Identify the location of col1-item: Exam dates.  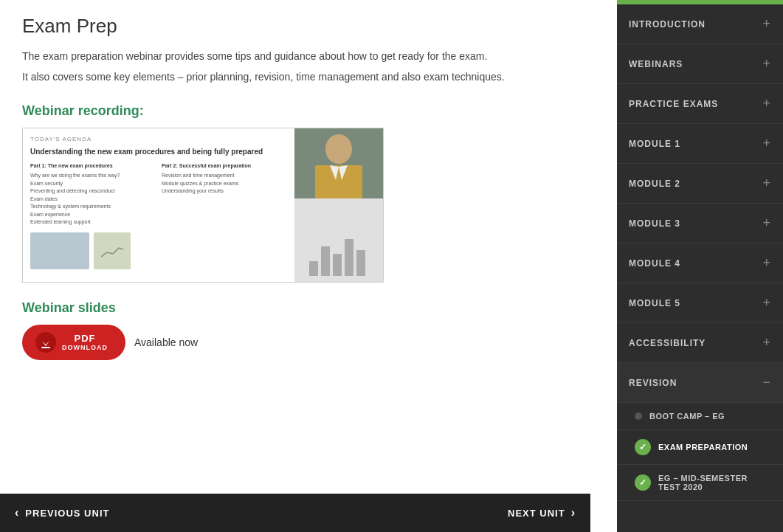
(93, 199).